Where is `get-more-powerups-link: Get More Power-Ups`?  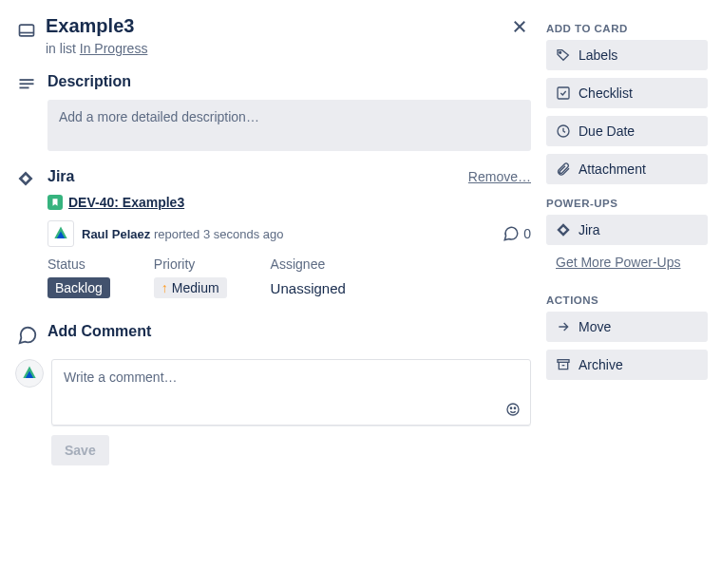
get-more-powerups-link: Get More Power-Ups is located at coordinates (617, 262).